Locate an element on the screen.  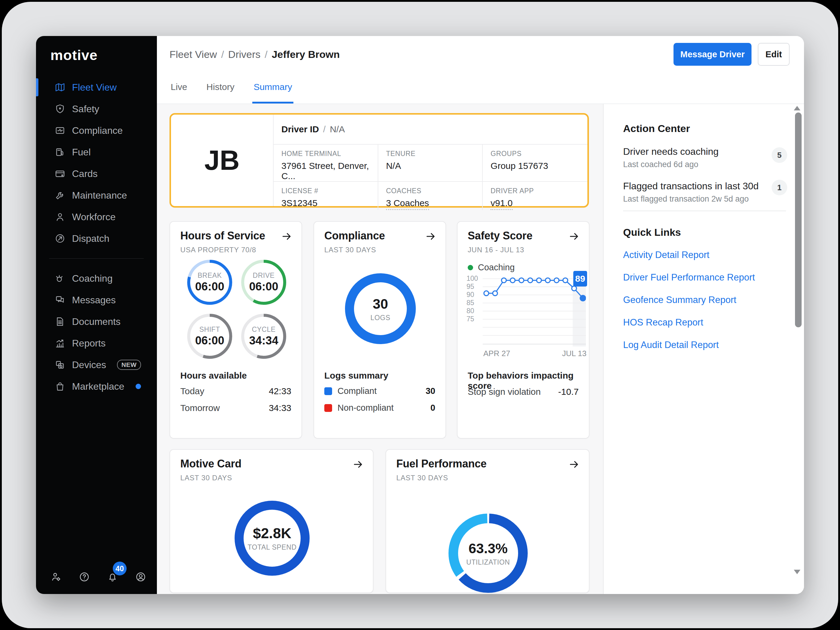
account-icon is located at coordinates (141, 577).